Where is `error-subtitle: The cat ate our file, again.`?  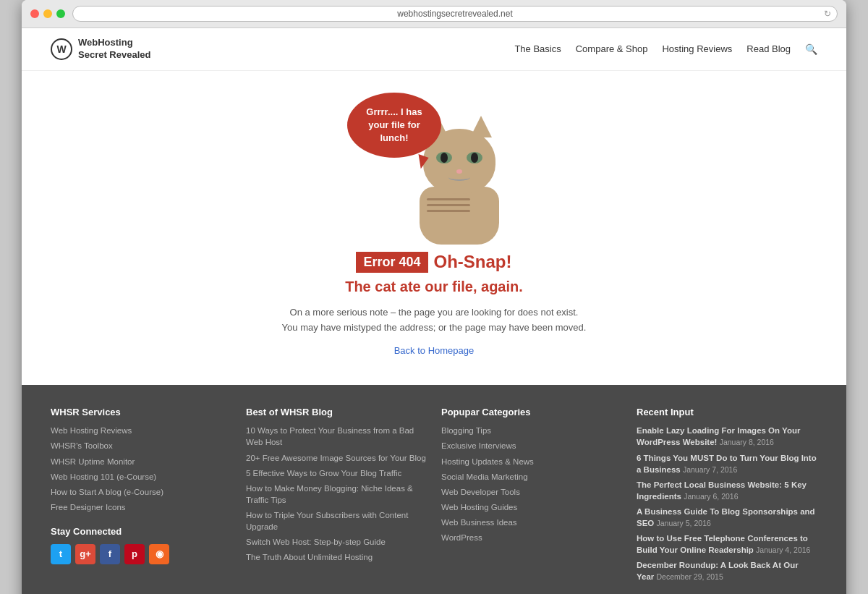 error-subtitle: The cat ate our file, again. is located at coordinates (434, 287).